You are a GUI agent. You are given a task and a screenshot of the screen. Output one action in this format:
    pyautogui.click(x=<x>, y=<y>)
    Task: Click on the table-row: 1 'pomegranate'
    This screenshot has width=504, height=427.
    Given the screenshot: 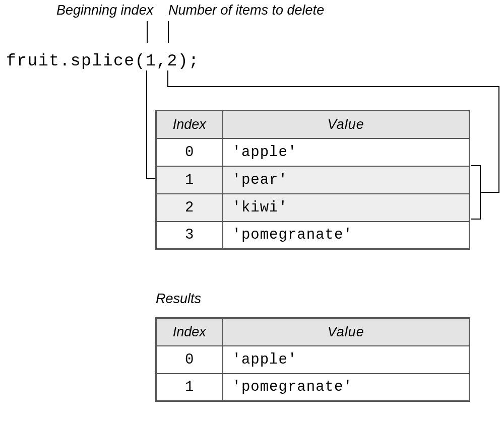 What is the action you would take?
    pyautogui.click(x=313, y=388)
    